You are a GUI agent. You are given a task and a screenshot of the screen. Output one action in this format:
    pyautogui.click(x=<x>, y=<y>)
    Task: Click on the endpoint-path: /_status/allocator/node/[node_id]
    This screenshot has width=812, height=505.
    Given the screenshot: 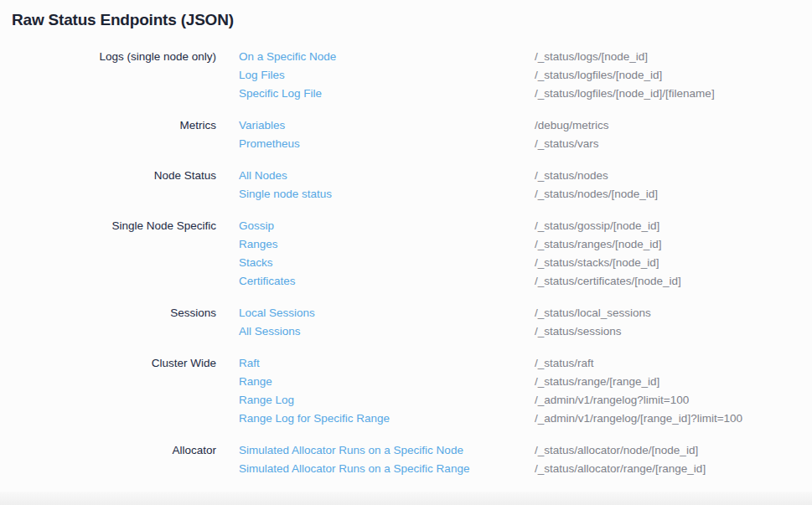 What is the action you would take?
    pyautogui.click(x=674, y=451)
    